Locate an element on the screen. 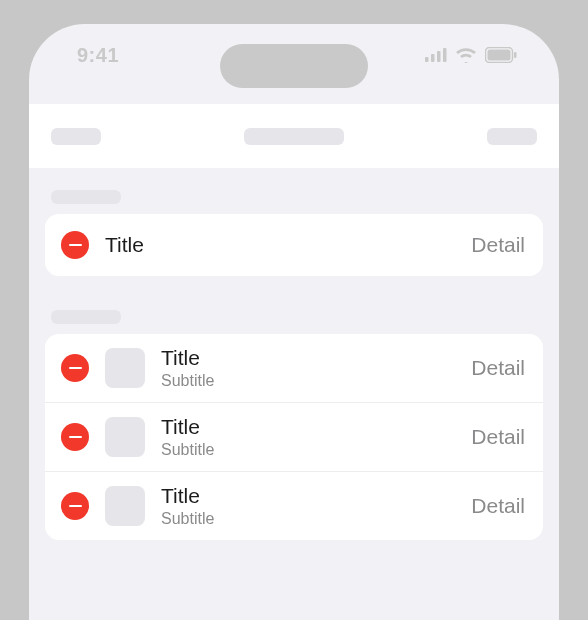 The image size is (588, 620). nav-right-placeholder is located at coordinates (512, 136).